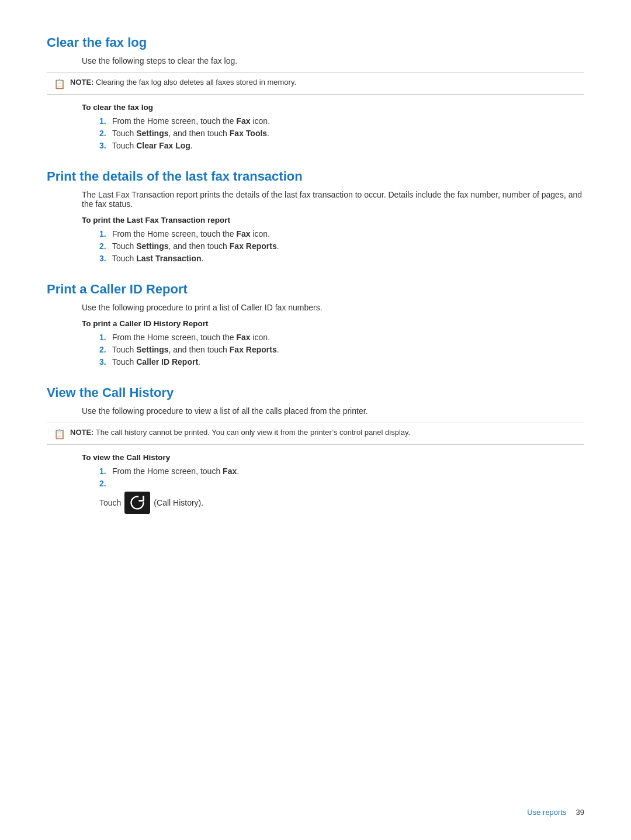 This screenshot has height=840, width=631. What do you see at coordinates (342, 258) in the screenshot?
I see `step-item: 3. Touch Last Transaction.` at bounding box center [342, 258].